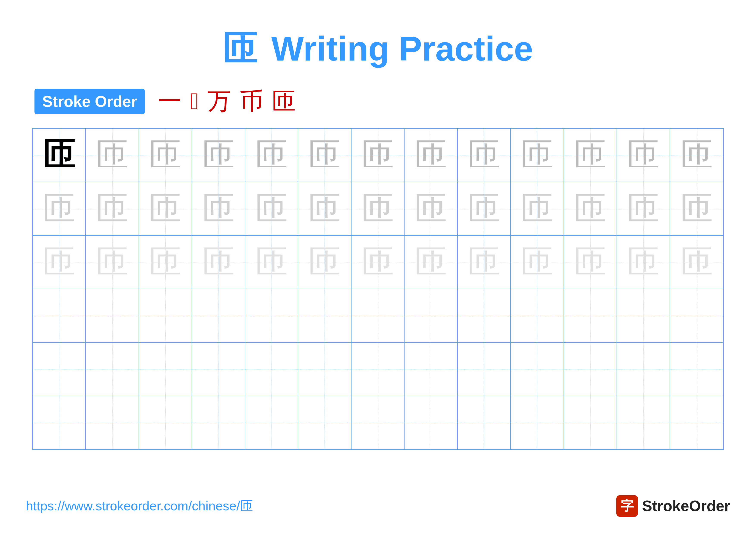 This screenshot has width=756, height=534. I want to click on title-label: Writing Practice, so click(402, 49).